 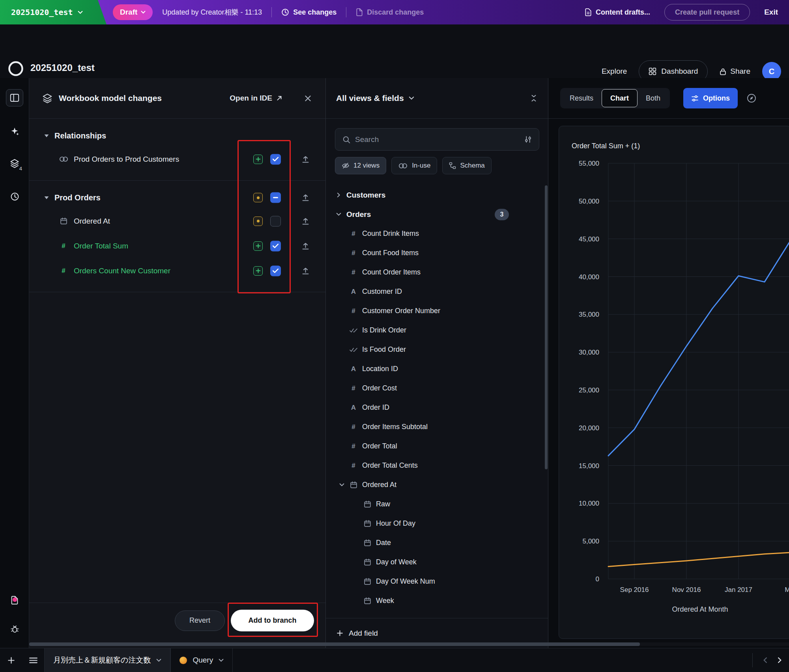 I want to click on link-icon, so click(x=64, y=159).